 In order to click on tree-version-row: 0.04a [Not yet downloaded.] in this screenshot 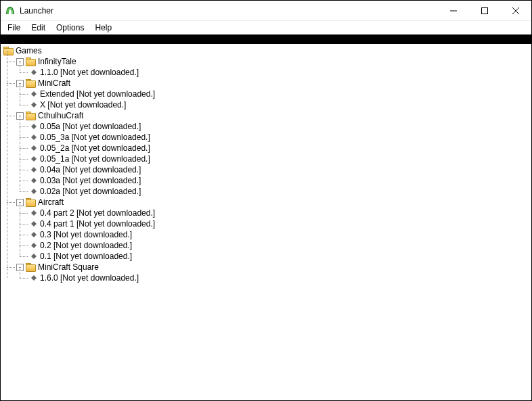, I will do `click(280, 170)`.